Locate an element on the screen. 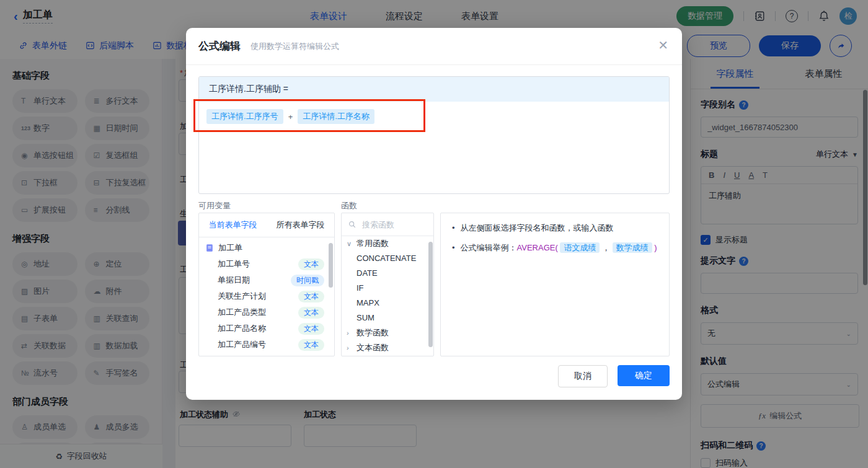 The width and height of the screenshot is (868, 468). variable-row: 加工单号文本 is located at coordinates (267, 264).